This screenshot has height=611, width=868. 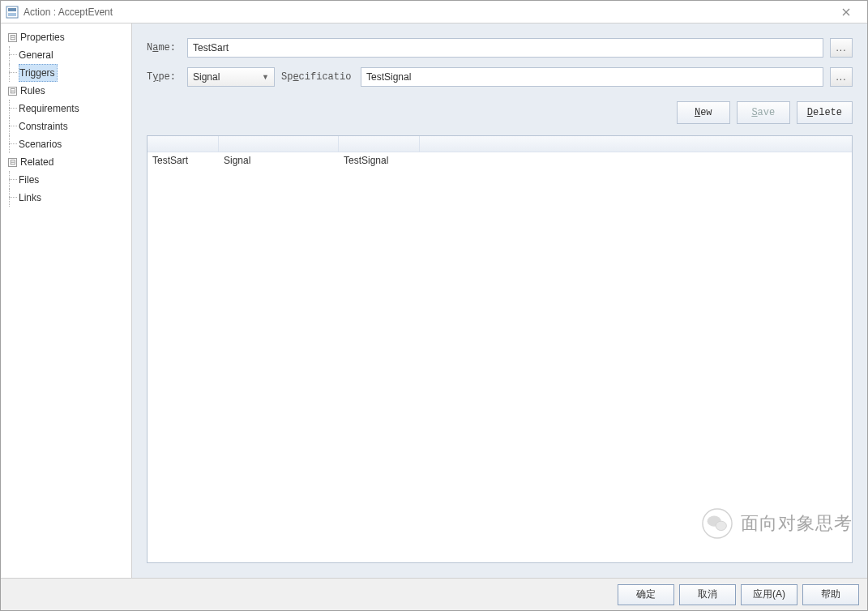 I want to click on close-button, so click(x=846, y=12).